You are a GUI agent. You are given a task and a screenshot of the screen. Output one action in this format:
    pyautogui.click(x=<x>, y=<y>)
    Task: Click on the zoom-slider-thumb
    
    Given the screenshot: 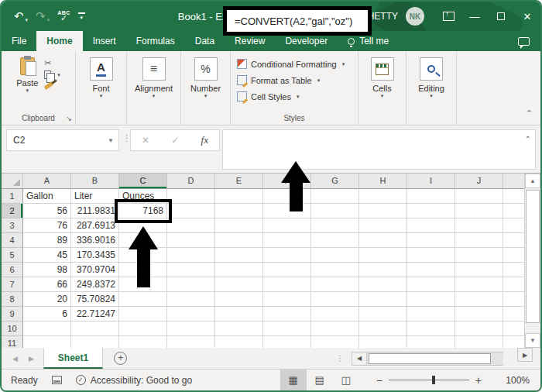 What is the action you would take?
    pyautogui.click(x=434, y=380)
    